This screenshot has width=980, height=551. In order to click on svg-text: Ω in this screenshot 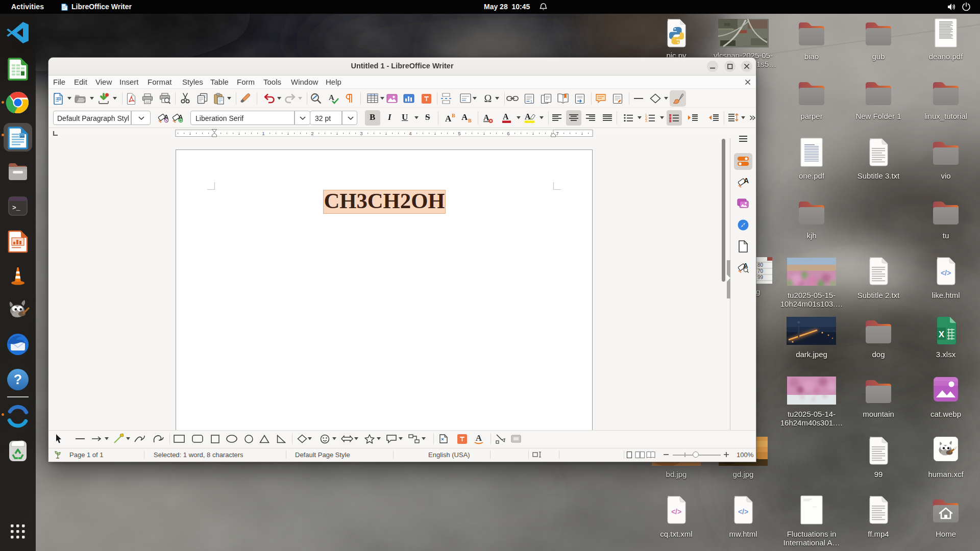, I will do `click(488, 99)`.